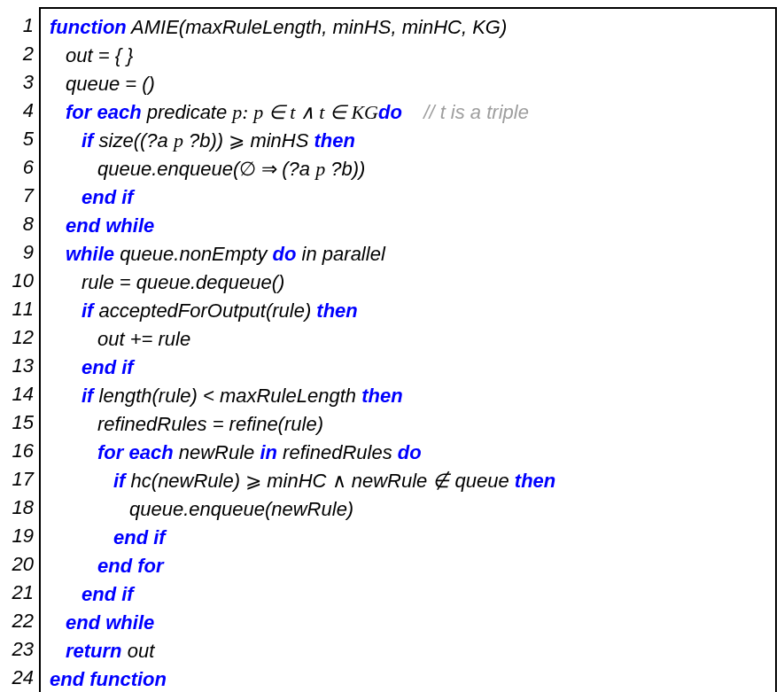 The image size is (784, 692). I want to click on text-in-parallel: in parallel, so click(340, 253).